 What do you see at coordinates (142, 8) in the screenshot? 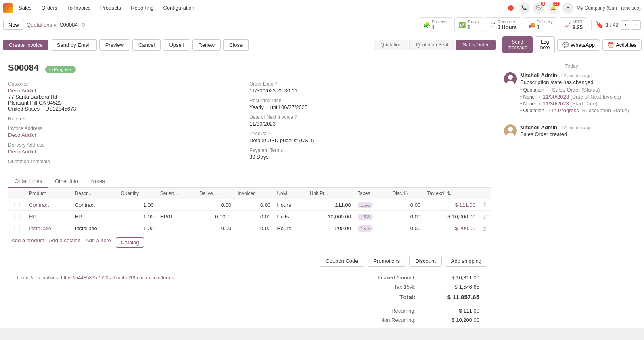
I see `nav-reporting: Reporting` at bounding box center [142, 8].